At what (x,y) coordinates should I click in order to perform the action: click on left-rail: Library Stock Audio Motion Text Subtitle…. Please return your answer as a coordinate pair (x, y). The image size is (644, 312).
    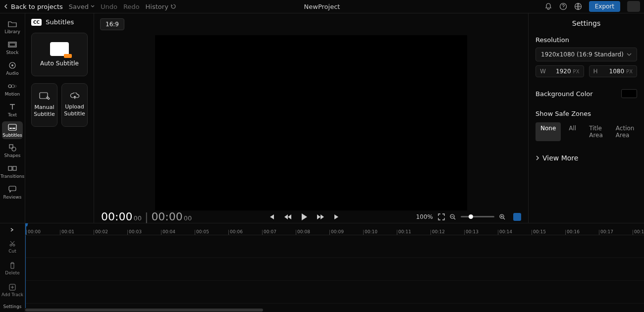
    Looking at the image, I should click on (13, 118).